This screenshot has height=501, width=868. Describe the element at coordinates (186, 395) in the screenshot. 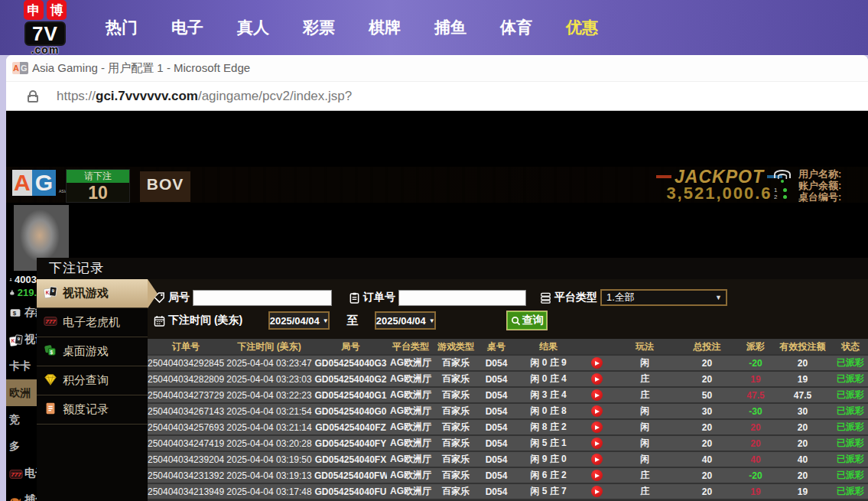

I see `cell: 250404034273729` at that location.